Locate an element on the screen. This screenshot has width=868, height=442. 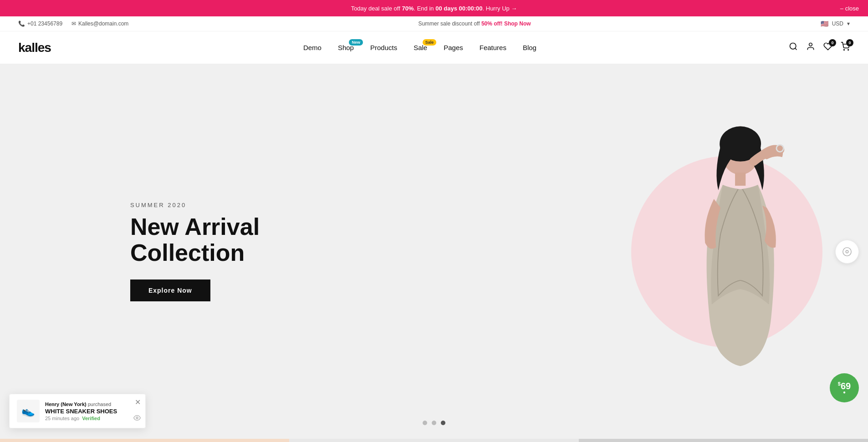
notification-product-name: WHITE SNEAKER SHOES is located at coordinates (92, 412).